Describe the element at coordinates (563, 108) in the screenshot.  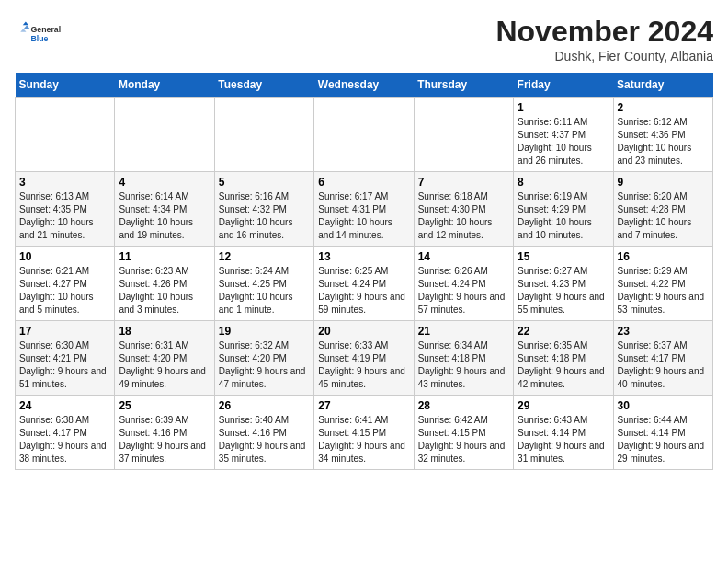
I see `day-number: 1` at that location.